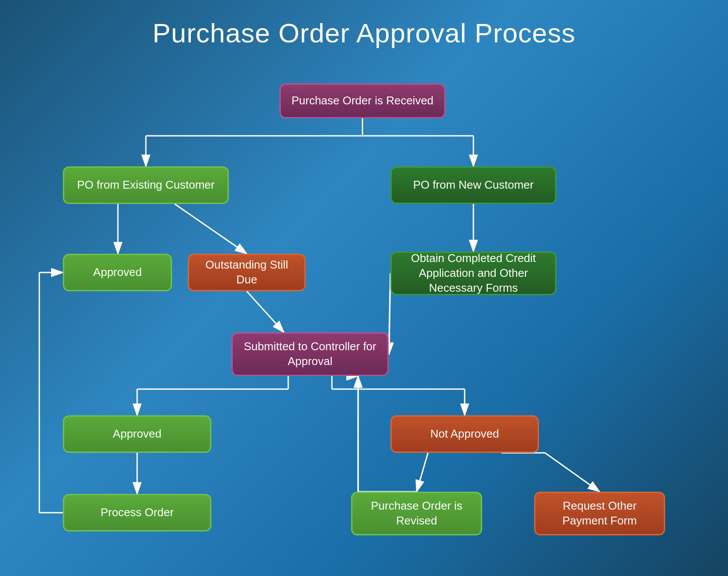 This screenshot has width=728, height=576. I want to click on node-approved-1: Approved, so click(117, 272).